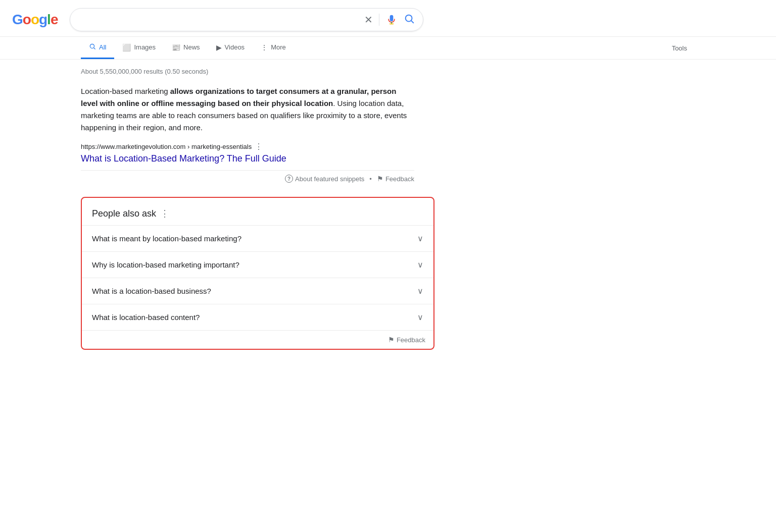 This screenshot has width=776, height=532. I want to click on paa-chevron-2: ∨, so click(420, 264).